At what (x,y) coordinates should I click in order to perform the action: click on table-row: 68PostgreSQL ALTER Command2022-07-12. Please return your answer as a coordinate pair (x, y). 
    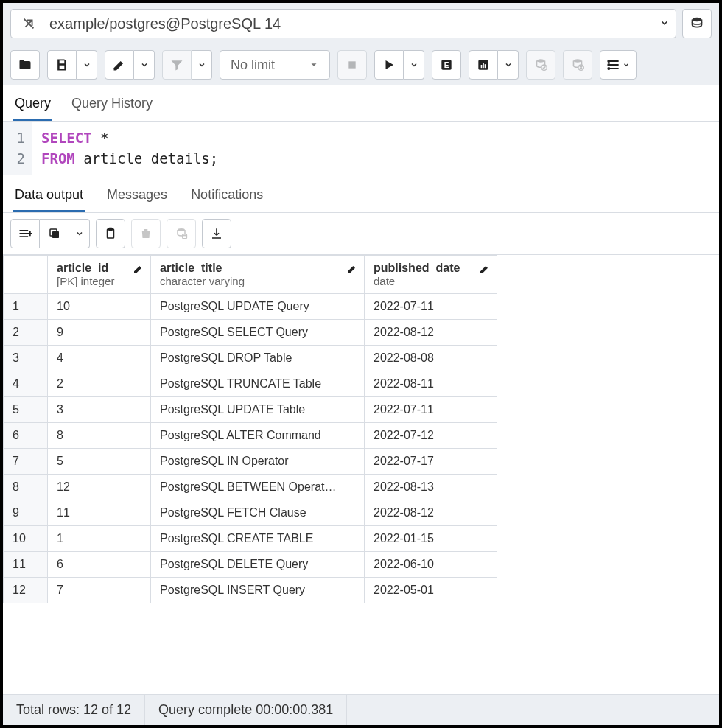
    Looking at the image, I should click on (250, 436).